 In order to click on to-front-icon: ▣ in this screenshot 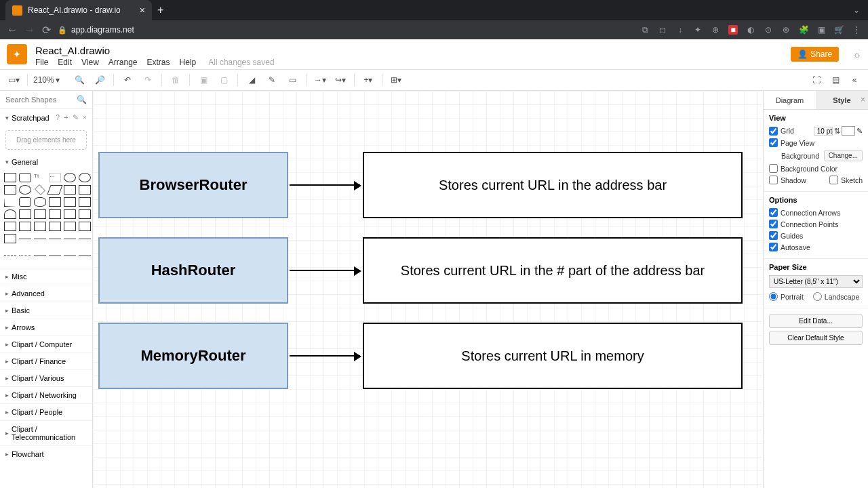, I will do `click(203, 80)`.